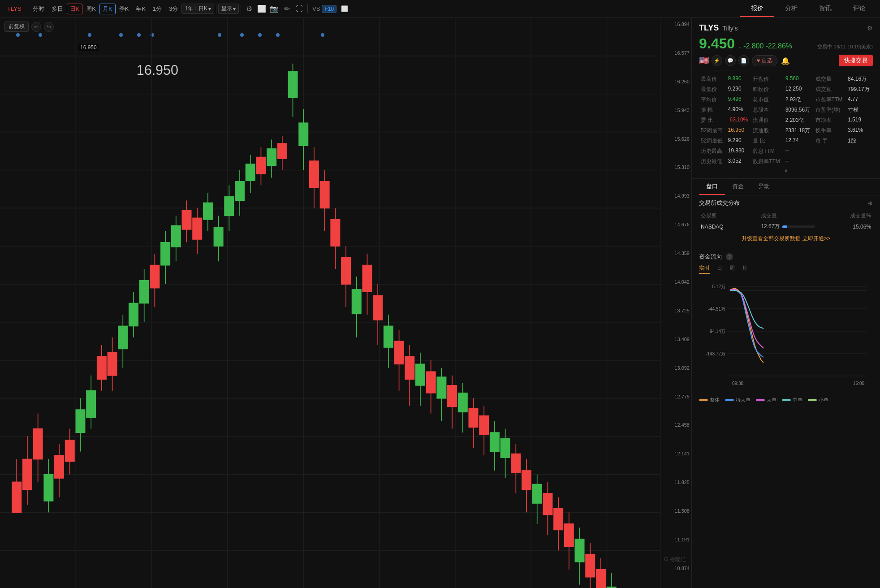 The width and height of the screenshot is (880, 588). Describe the element at coordinates (729, 257) in the screenshot. I see `help-icon: ?` at that location.